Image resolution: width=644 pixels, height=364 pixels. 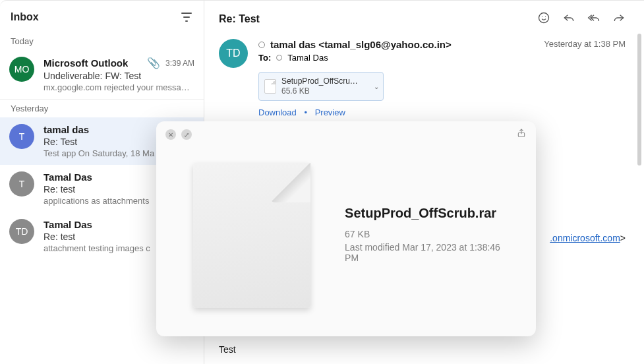 What do you see at coordinates (430, 253) in the screenshot?
I see `quicklook-modified: Last modified Mar 17, 2023 at 1:38:46 PM` at bounding box center [430, 253].